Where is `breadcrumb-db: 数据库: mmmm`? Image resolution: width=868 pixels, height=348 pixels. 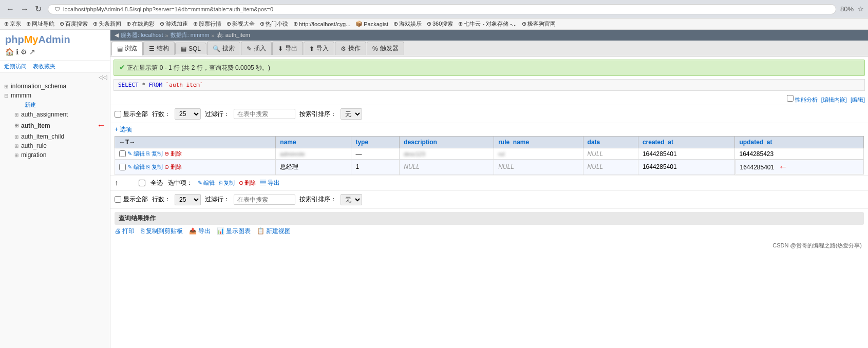 breadcrumb-db: 数据库: mmmm is located at coordinates (190, 35).